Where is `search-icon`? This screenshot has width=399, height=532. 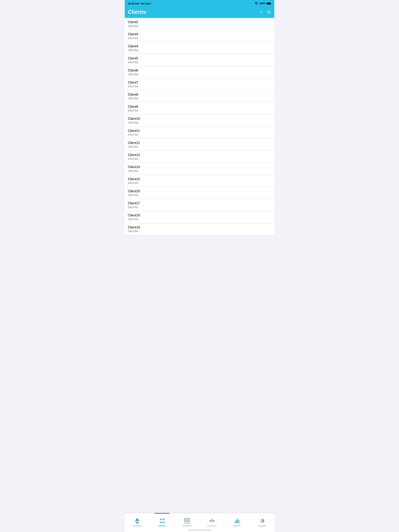
search-icon is located at coordinates (269, 12).